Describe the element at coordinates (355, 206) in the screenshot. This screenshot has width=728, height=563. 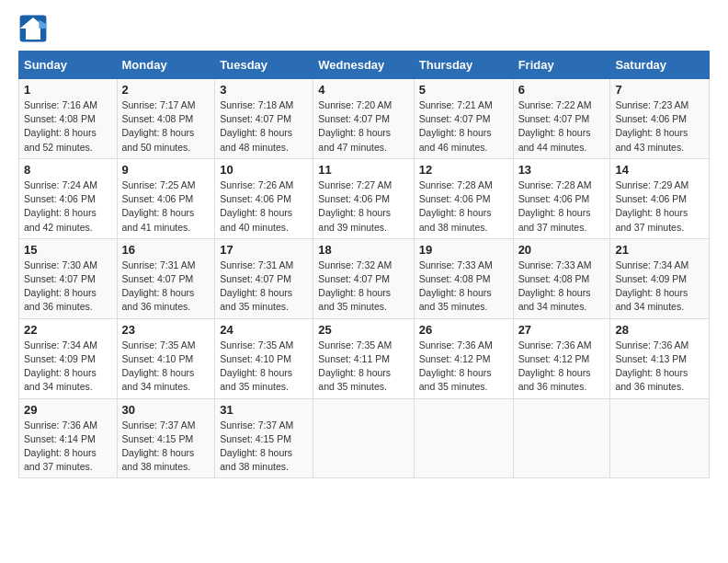
I see `day-info: Sunrise: 7:27 AMSunset: 4:06 PMDaylight:…` at that location.